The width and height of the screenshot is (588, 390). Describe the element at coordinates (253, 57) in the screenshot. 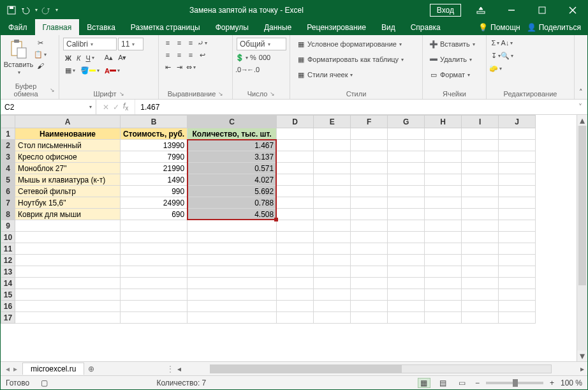

I see `percent-icon: %` at that location.